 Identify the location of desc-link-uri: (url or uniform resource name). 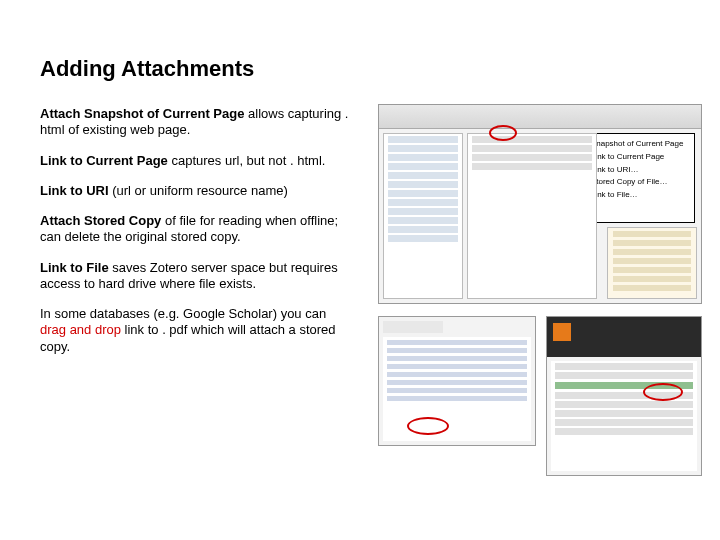
(198, 190).